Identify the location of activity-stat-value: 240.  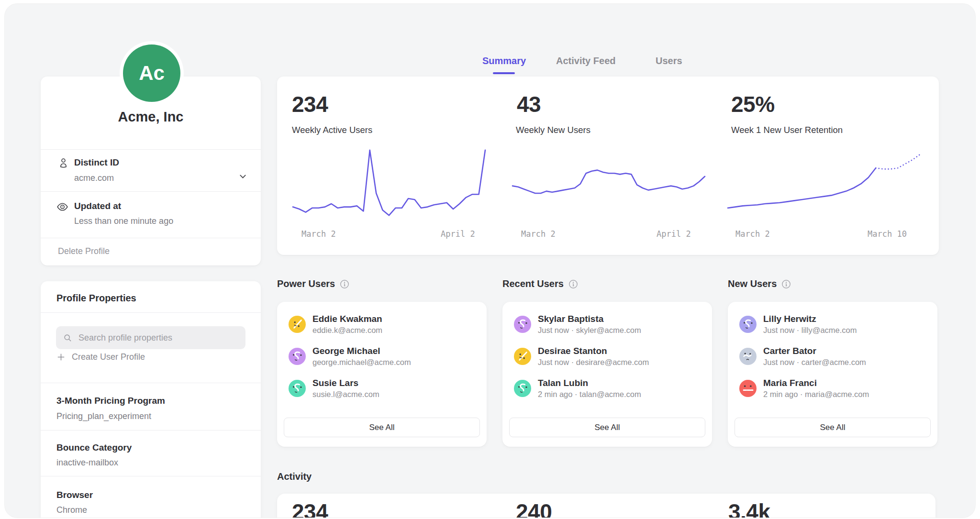
(534, 509).